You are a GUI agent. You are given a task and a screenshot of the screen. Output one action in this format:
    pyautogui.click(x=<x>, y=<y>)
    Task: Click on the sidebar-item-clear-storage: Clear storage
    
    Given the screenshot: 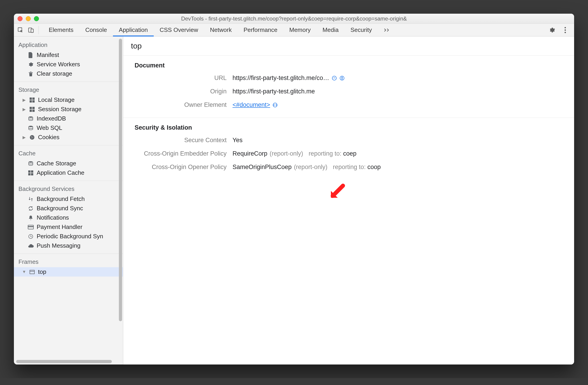 What is the action you would take?
    pyautogui.click(x=68, y=74)
    